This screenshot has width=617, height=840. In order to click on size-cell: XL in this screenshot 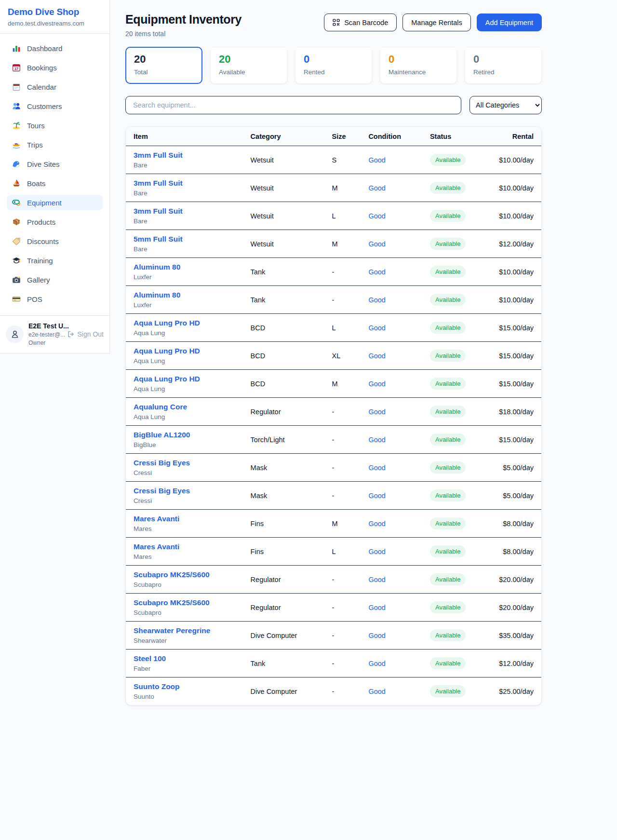, I will do `click(350, 356)`.